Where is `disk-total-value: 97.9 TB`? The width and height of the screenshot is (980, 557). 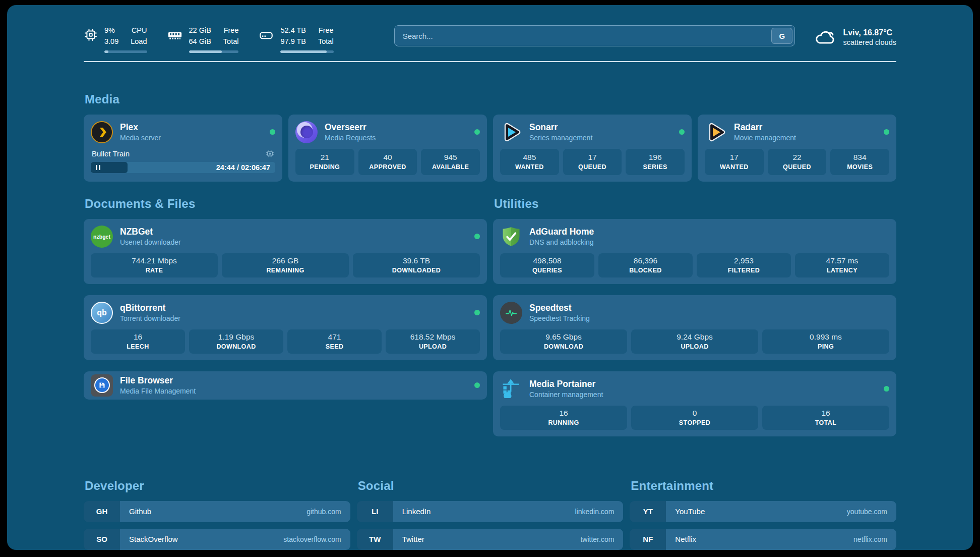
disk-total-value: 97.9 TB is located at coordinates (293, 42).